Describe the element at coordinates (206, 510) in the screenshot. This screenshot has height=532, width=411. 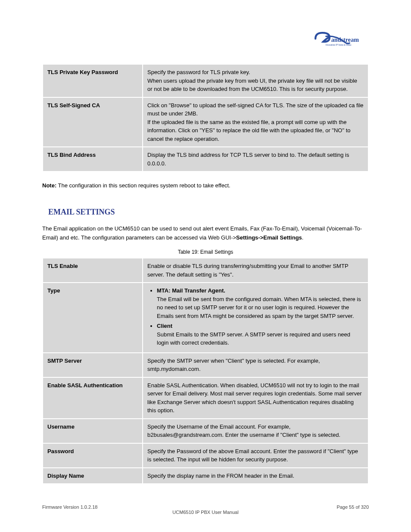
I see `page-footer: Firmware Version 1.0.2.18 Page 55 of 320…` at that location.